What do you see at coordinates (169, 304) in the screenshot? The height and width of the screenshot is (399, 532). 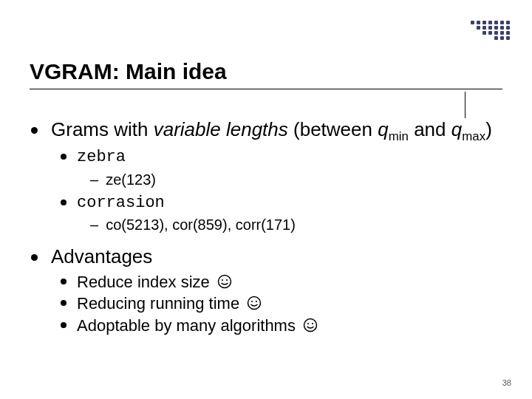 I see `bullet-text: Reducing running time` at bounding box center [169, 304].